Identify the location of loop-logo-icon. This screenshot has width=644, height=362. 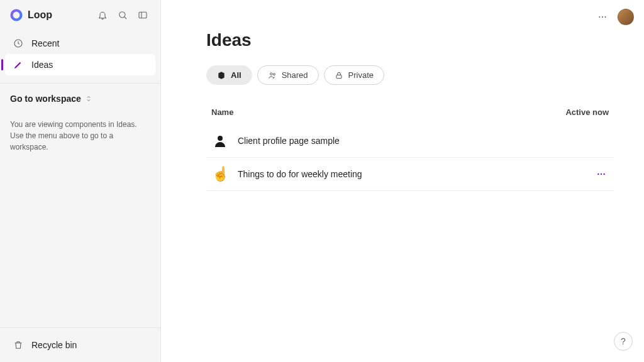
(16, 15).